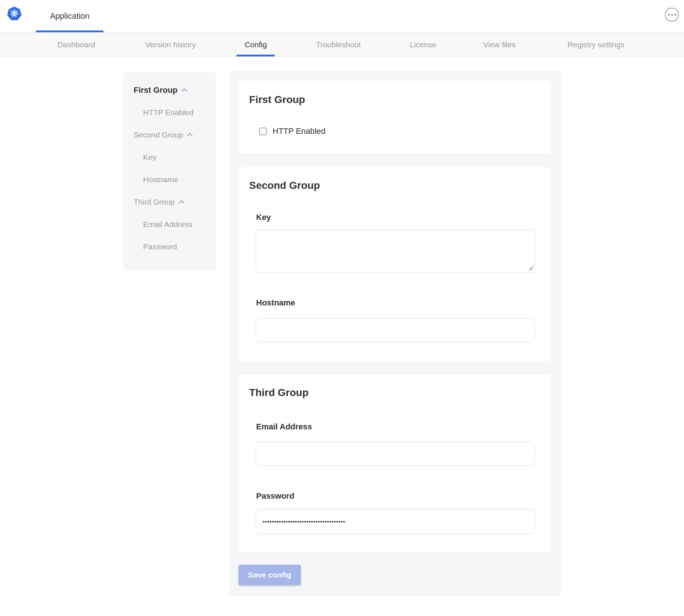  I want to click on config-group-card-second: Second Group Key Hostname, so click(395, 264).